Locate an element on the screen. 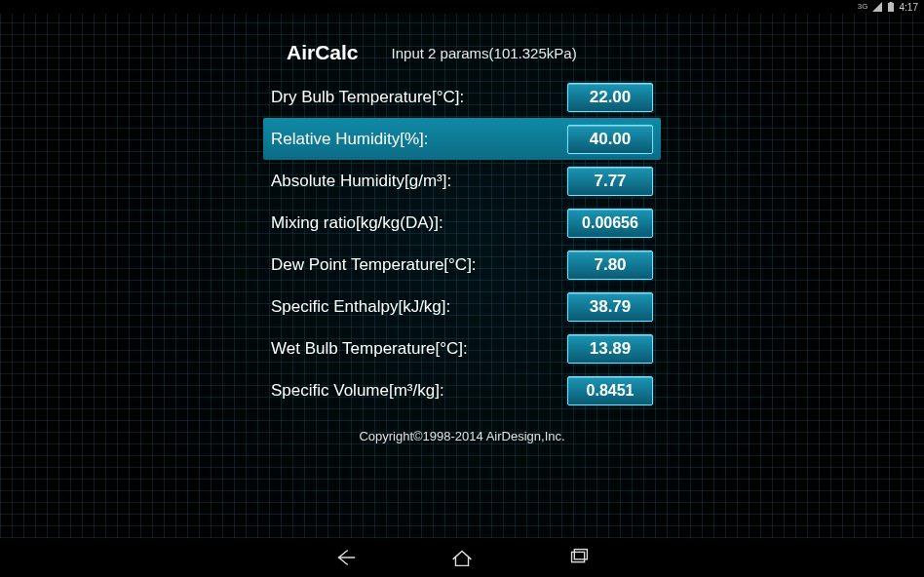 This screenshot has height=577, width=924. value-button-dry-bulb-temperature: 22.00 is located at coordinates (610, 97).